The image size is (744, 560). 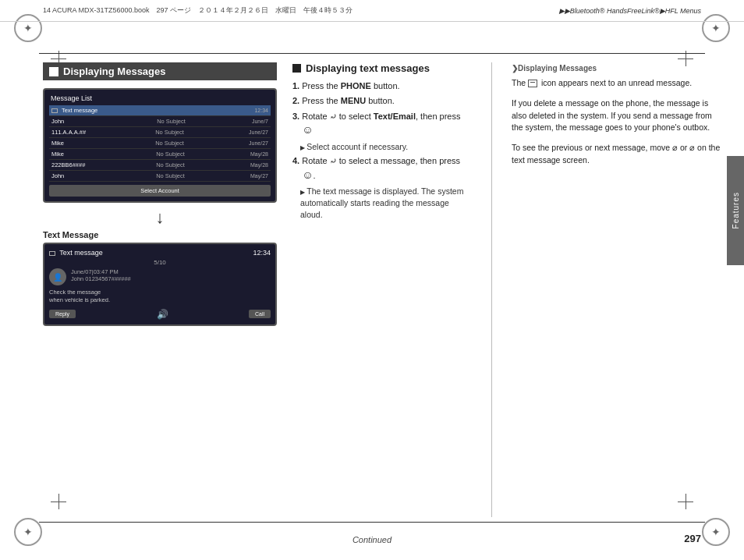 I want to click on message-list-screen: Message List Text message 12:34 John No …, so click(x=160, y=145).